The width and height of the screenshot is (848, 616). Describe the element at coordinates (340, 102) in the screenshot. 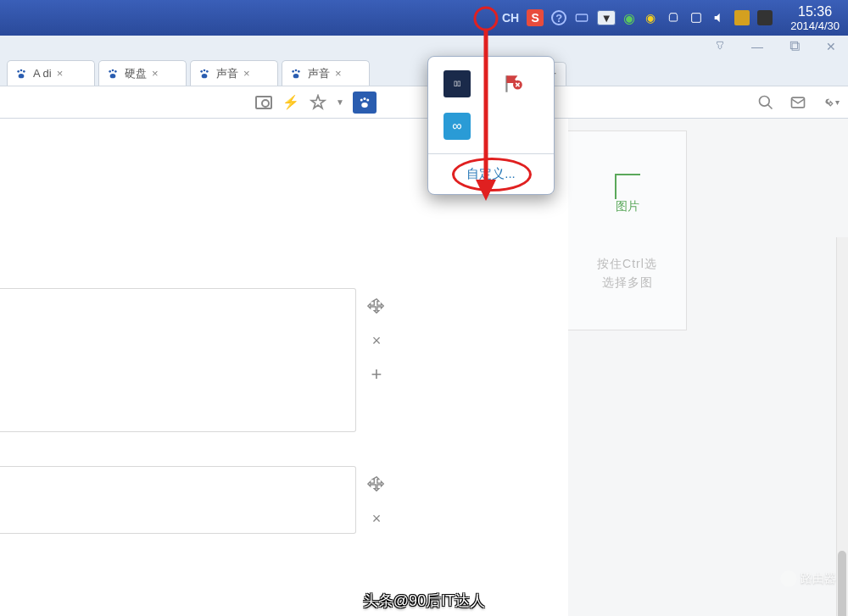

I see `toolbar-dropdown-icon: ▼` at that location.